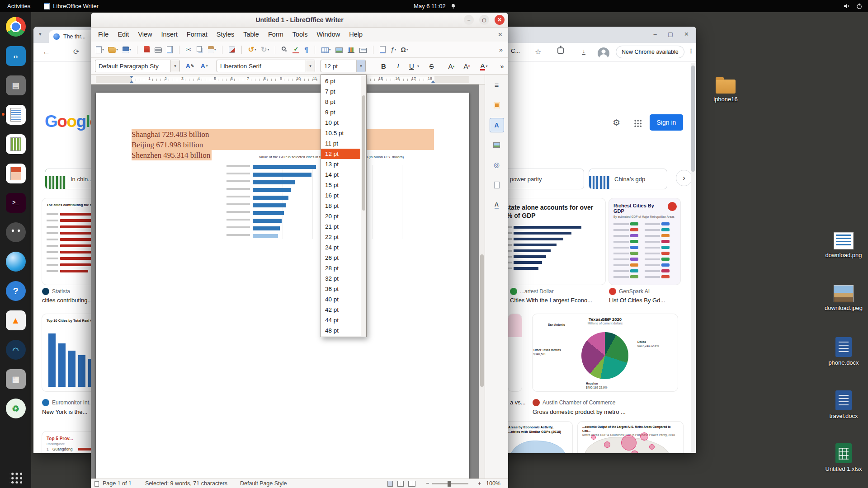 This screenshot has height=488, width=868. Describe the element at coordinates (398, 66) in the screenshot. I see `italic-button: I` at that location.